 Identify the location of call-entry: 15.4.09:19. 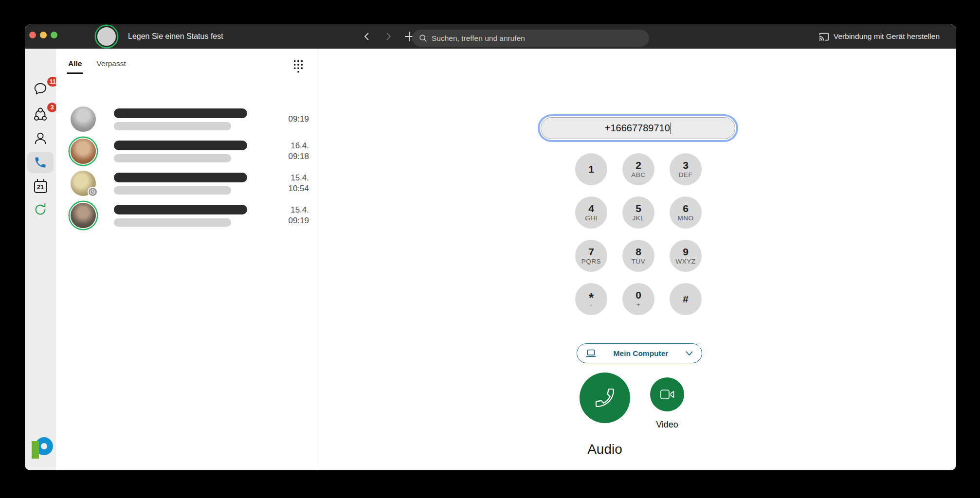
(187, 215).